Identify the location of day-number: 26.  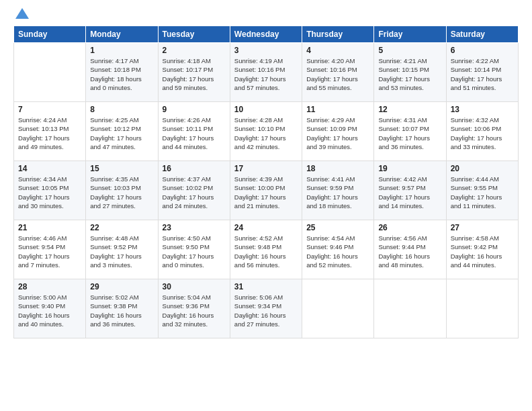
(410, 228).